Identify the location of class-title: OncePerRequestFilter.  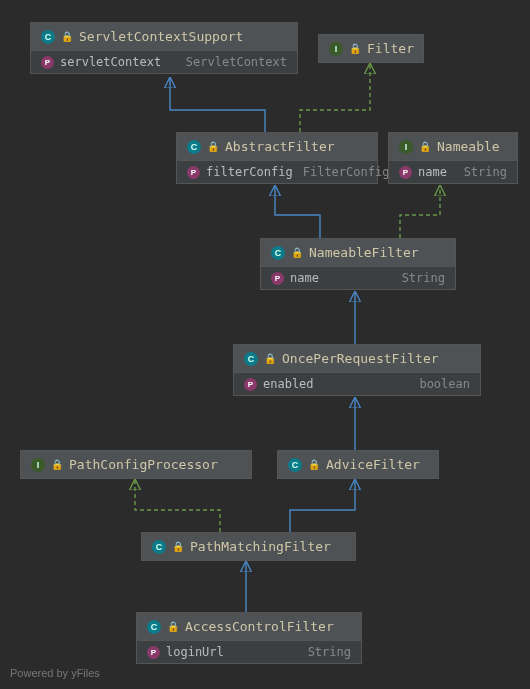
(360, 358).